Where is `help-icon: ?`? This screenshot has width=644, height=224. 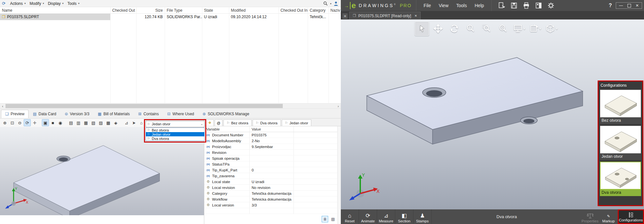
help-icon: ? is located at coordinates (610, 6).